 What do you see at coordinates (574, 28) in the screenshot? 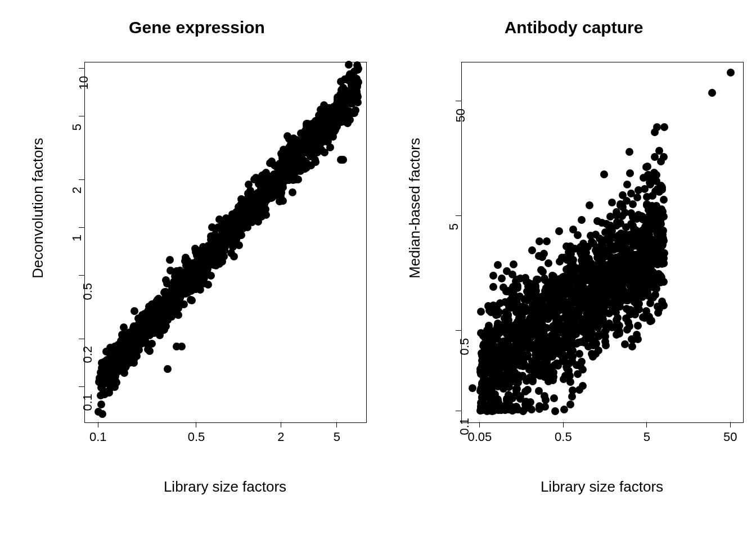
I see `chart-title-right: Antibody capture` at bounding box center [574, 28].